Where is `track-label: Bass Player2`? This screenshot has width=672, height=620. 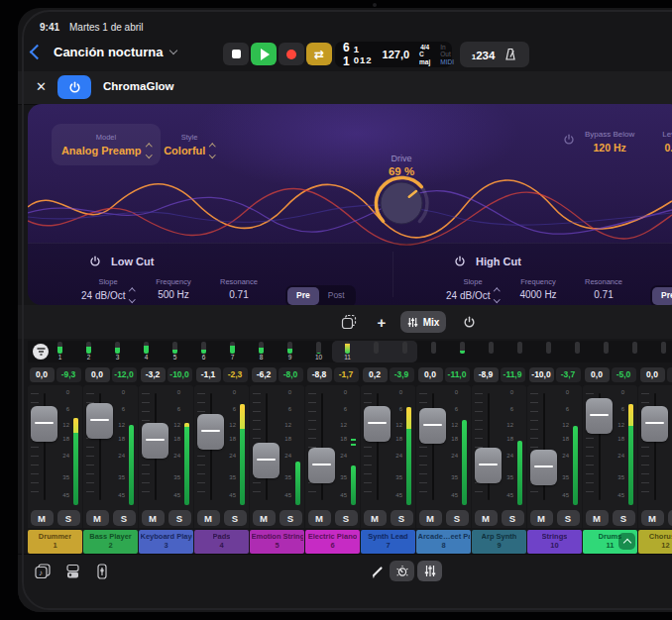 track-label: Bass Player2 is located at coordinates (111, 542).